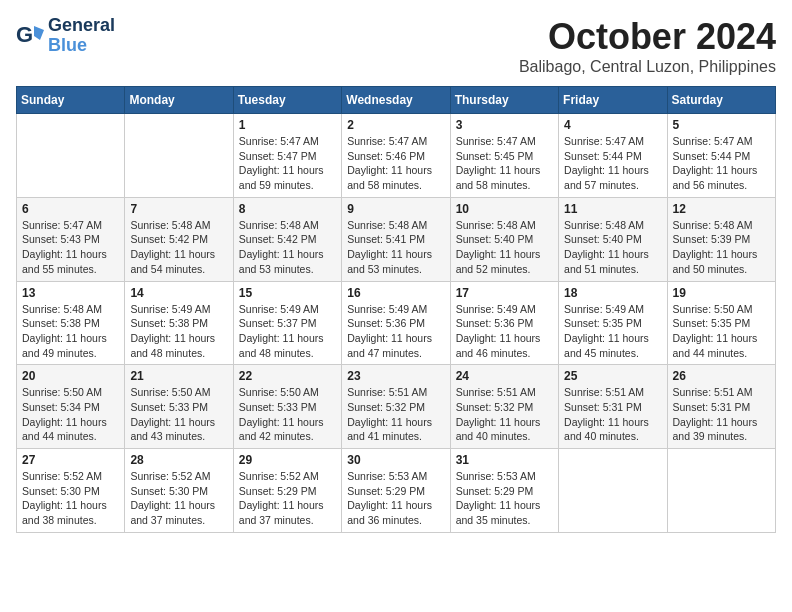 This screenshot has width=792, height=612. Describe the element at coordinates (396, 293) in the screenshot. I see `day-number: 16` at that location.